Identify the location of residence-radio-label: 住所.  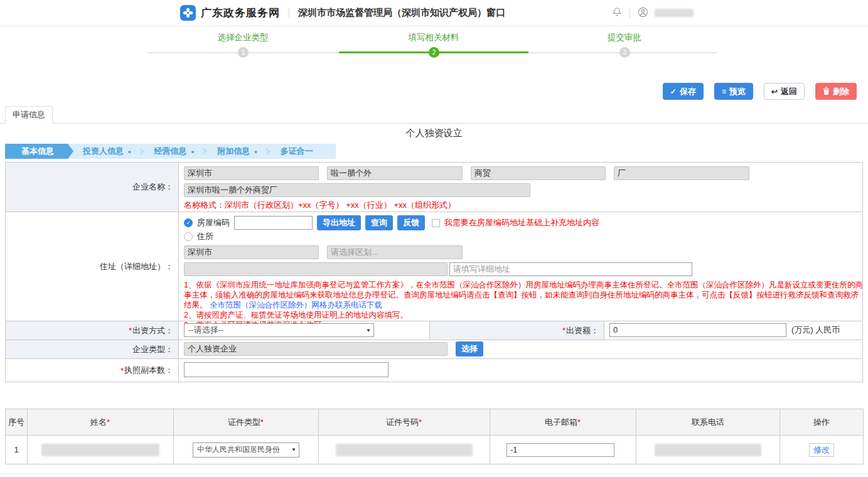
(205, 237).